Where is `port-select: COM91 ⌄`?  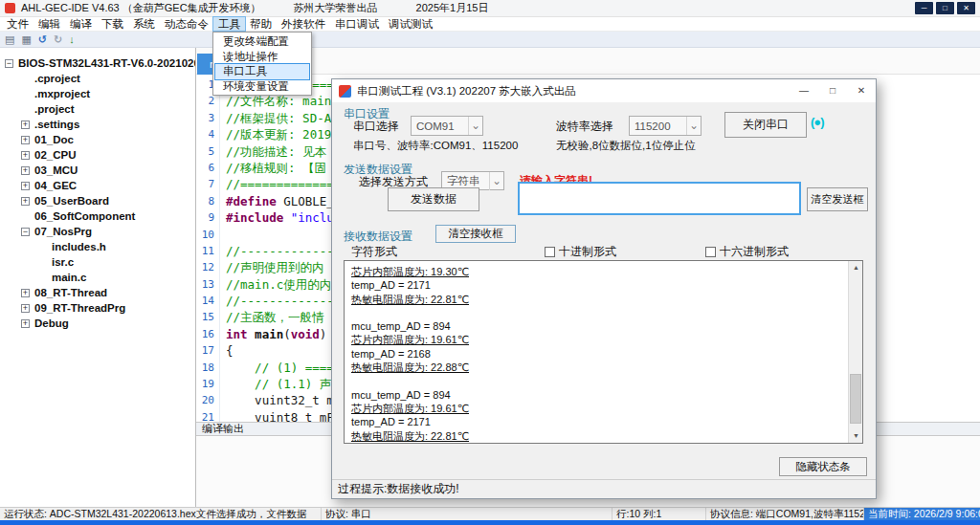 port-select: COM91 ⌄ is located at coordinates (447, 126).